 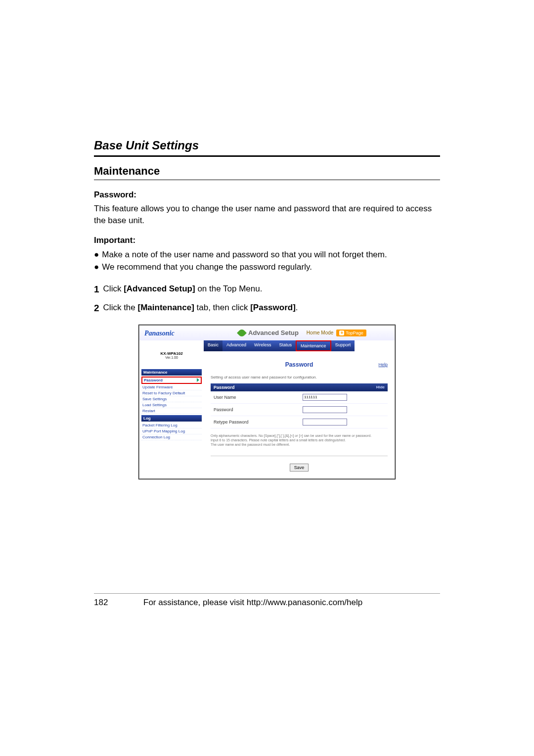 What do you see at coordinates (267, 261) in the screenshot?
I see `important-list: ● Make a note of the user name and passw…` at bounding box center [267, 261].